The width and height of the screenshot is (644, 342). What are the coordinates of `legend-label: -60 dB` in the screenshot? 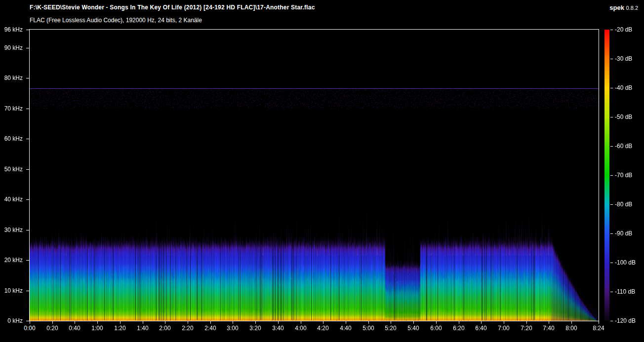 It's located at (623, 146).